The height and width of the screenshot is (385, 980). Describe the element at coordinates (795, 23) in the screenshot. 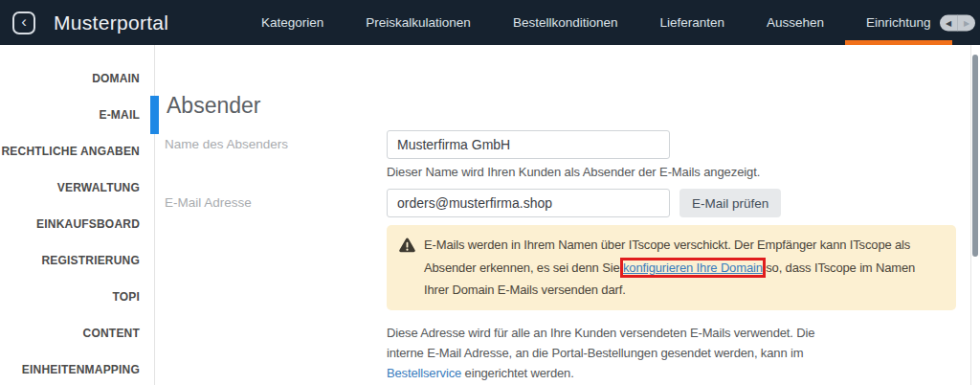

I see `nav-item-aussehen: Aussehen` at that location.